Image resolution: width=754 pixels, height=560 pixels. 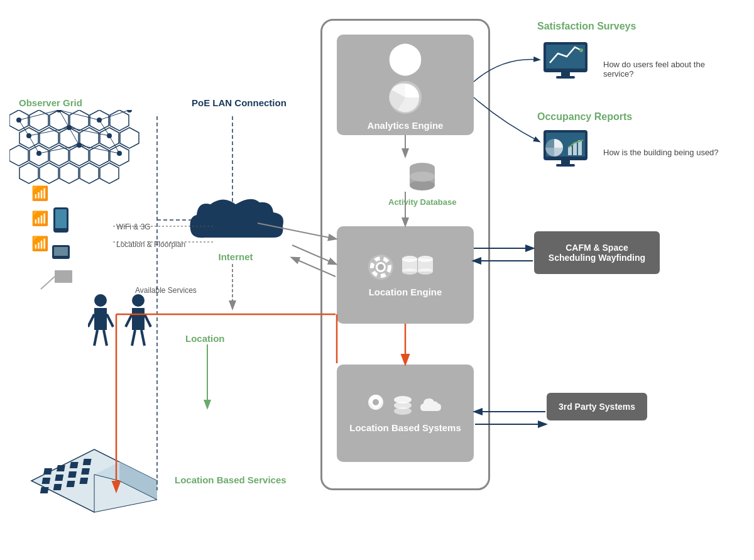 I want to click on available-services-label: Available Services, so click(x=166, y=290).